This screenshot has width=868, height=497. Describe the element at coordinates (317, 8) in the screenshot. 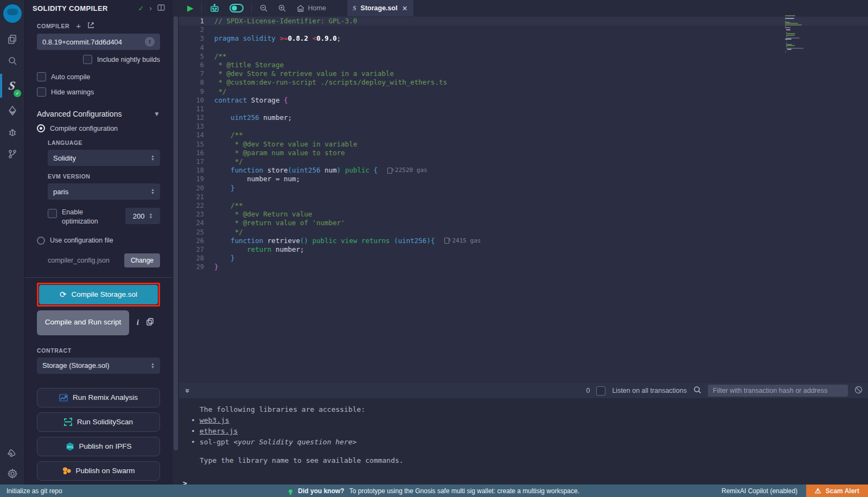

I see `home-label: Home` at that location.